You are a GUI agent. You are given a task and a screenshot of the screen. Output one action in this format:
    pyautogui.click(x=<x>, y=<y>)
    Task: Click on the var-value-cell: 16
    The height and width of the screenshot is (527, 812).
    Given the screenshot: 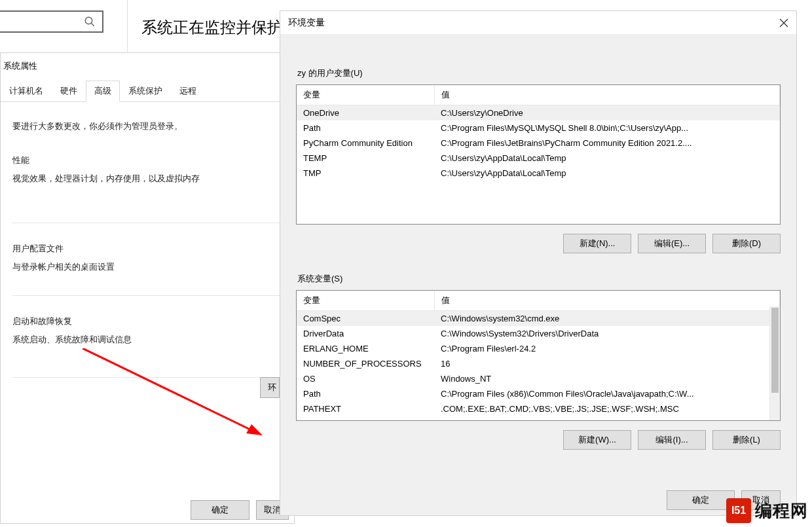 What is the action you would take?
    pyautogui.click(x=607, y=364)
    